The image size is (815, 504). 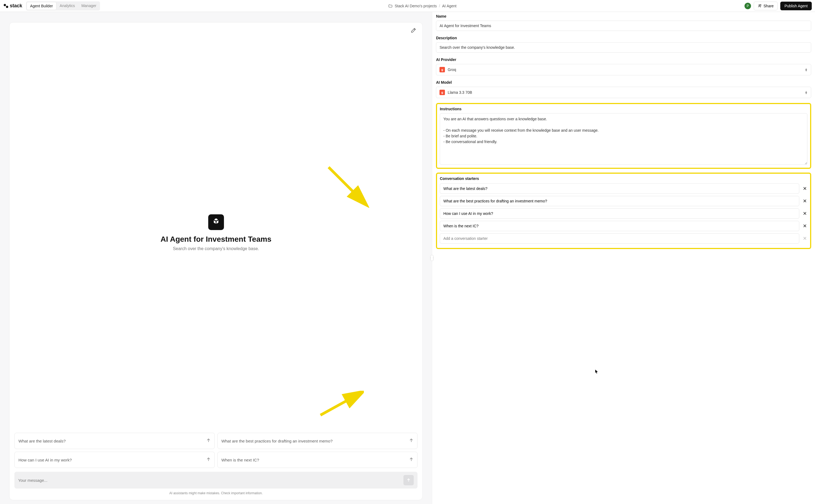 What do you see at coordinates (416, 6) in the screenshot?
I see `breadcrumb-project: Stack AI Demo's projects` at bounding box center [416, 6].